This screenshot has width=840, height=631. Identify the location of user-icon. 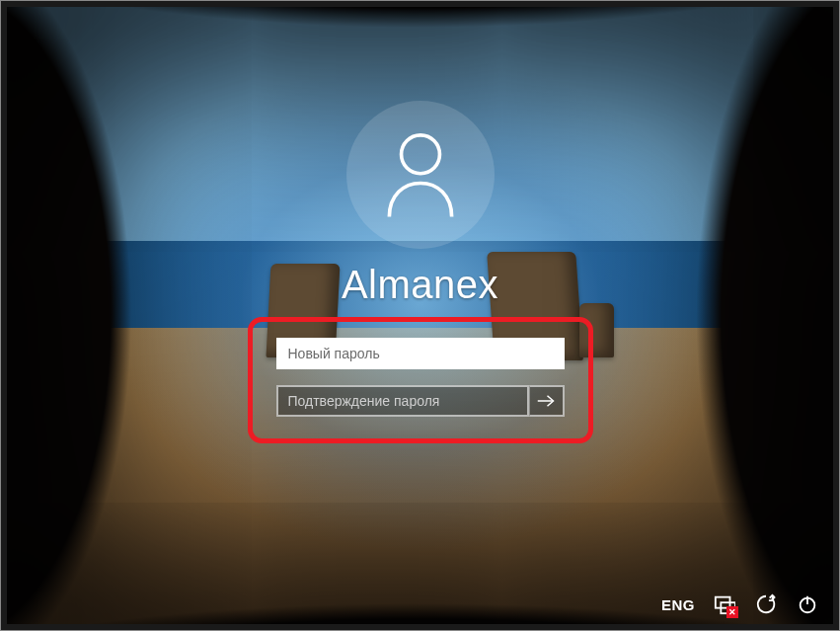
(420, 175).